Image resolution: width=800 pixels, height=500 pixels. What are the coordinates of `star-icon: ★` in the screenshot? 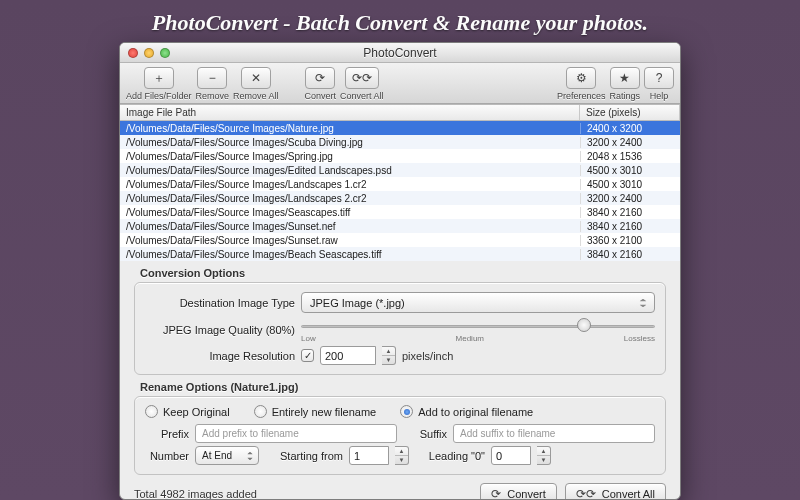 It's located at (624, 78).